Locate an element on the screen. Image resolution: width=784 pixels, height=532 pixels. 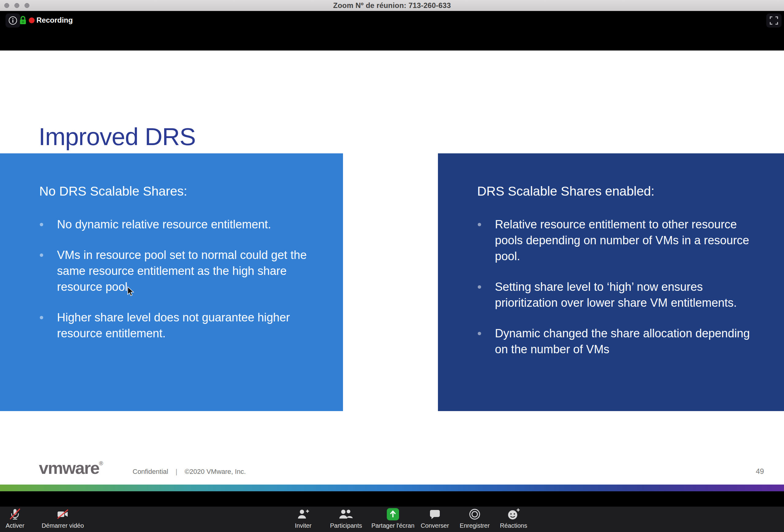
video-camera-off-icon is located at coordinates (63, 514).